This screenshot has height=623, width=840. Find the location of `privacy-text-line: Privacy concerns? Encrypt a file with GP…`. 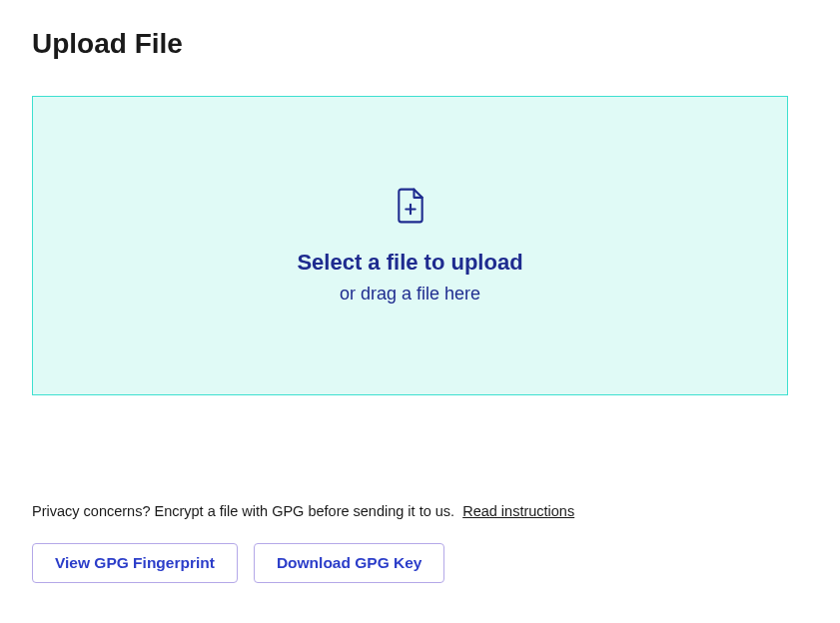

privacy-text-line: Privacy concerns? Encrypt a file with GP… is located at coordinates (420, 511).